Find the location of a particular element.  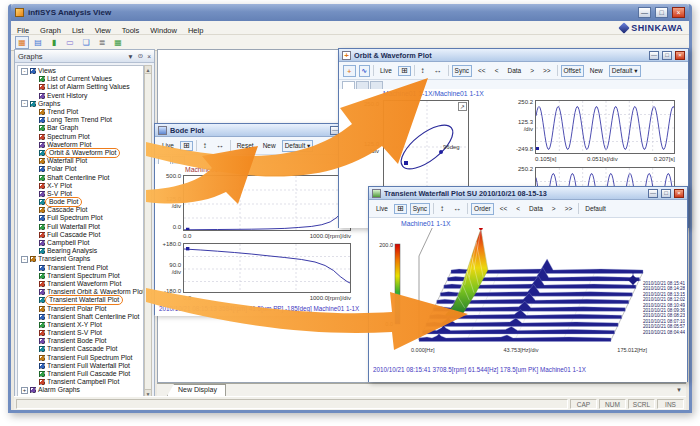

tree-item-transient-full-waterfall-plot: Transient Full Waterfall Plot is located at coordinates (80, 366).